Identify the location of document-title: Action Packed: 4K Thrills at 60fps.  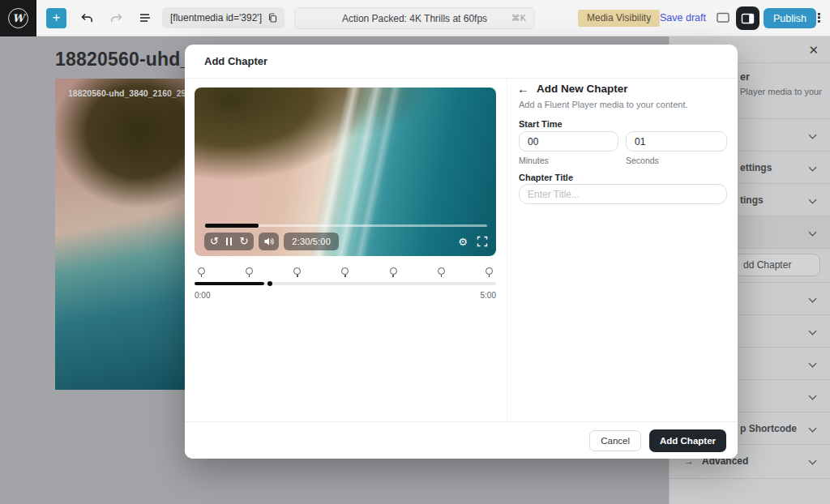
(415, 19).